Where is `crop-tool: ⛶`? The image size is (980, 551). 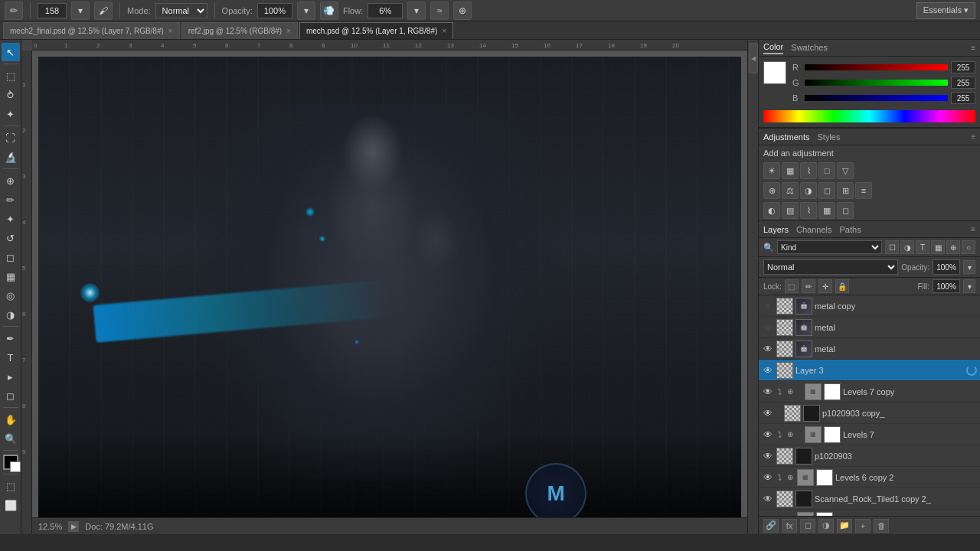 crop-tool: ⛶ is located at coordinates (11, 138).